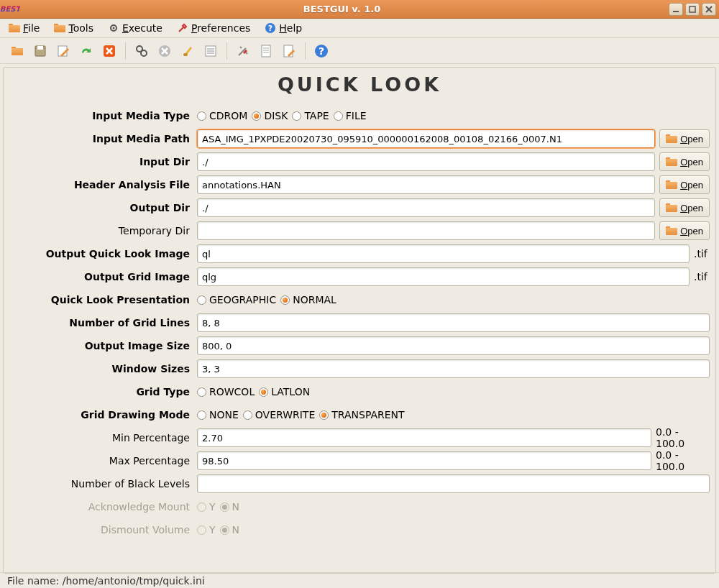 This screenshot has height=588, width=719. I want to click on toolbar-open-icon, so click(17, 51).